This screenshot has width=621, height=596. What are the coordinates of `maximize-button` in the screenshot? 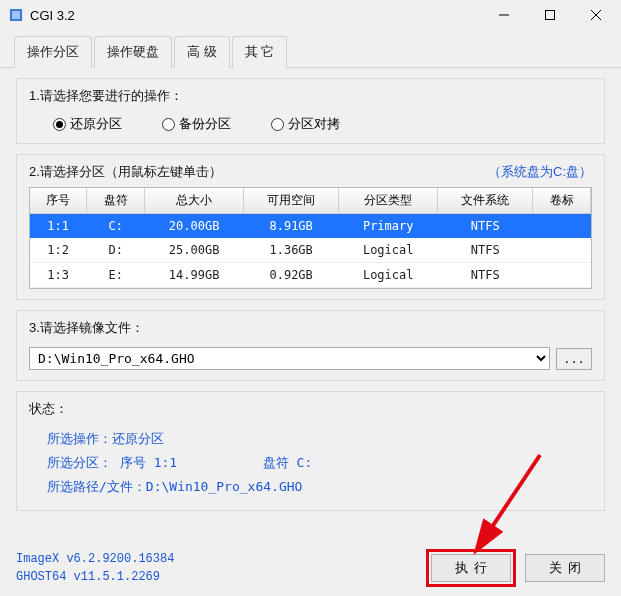 It's located at (550, 15).